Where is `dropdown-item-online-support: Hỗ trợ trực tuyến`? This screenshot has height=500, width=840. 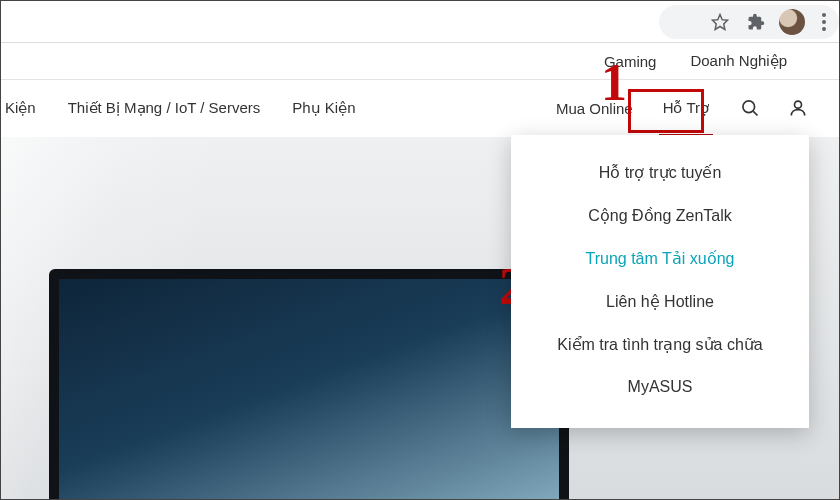 dropdown-item-online-support: Hỗ trợ trực tuyến is located at coordinates (660, 172).